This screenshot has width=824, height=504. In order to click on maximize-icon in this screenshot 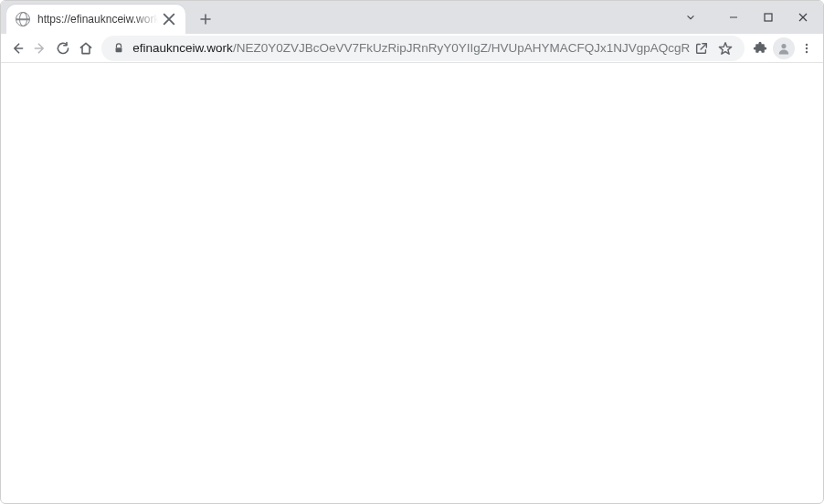, I will do `click(768, 17)`.